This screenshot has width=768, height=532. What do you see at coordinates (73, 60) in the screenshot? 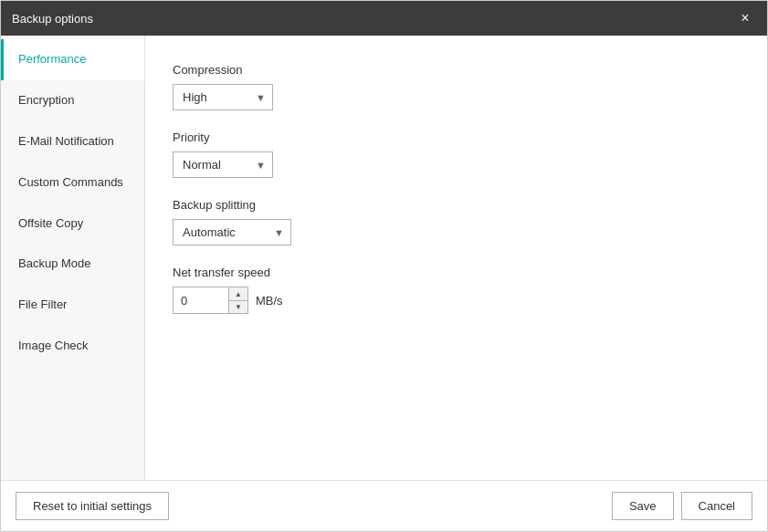
I see `sidebar-item-performance: Performance` at bounding box center [73, 60].